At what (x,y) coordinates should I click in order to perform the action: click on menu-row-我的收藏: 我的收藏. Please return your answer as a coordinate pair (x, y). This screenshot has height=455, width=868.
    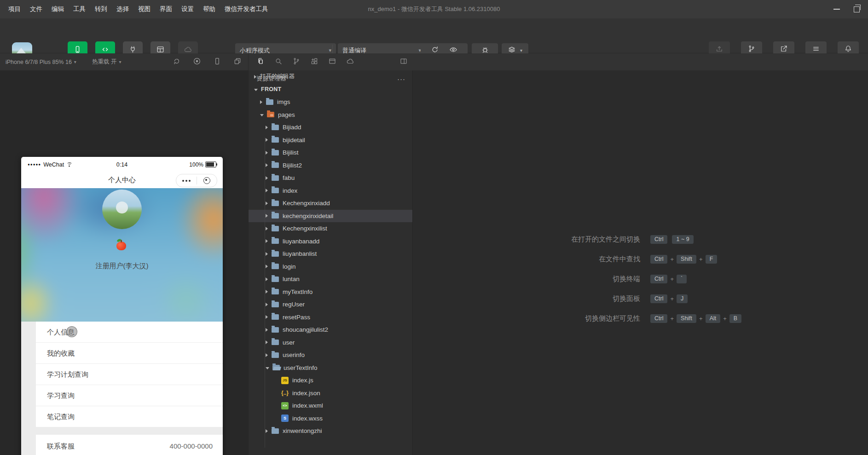
    Looking at the image, I should click on (129, 353).